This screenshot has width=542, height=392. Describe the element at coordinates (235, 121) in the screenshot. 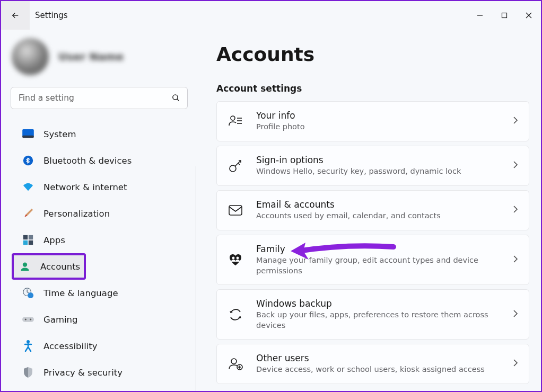

I see `your-info-icon` at that location.